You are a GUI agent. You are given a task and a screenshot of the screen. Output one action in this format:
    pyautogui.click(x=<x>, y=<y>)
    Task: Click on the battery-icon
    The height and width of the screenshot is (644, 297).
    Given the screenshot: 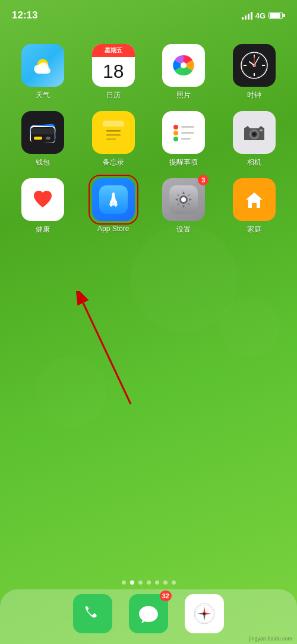 What is the action you would take?
    pyautogui.click(x=277, y=15)
    